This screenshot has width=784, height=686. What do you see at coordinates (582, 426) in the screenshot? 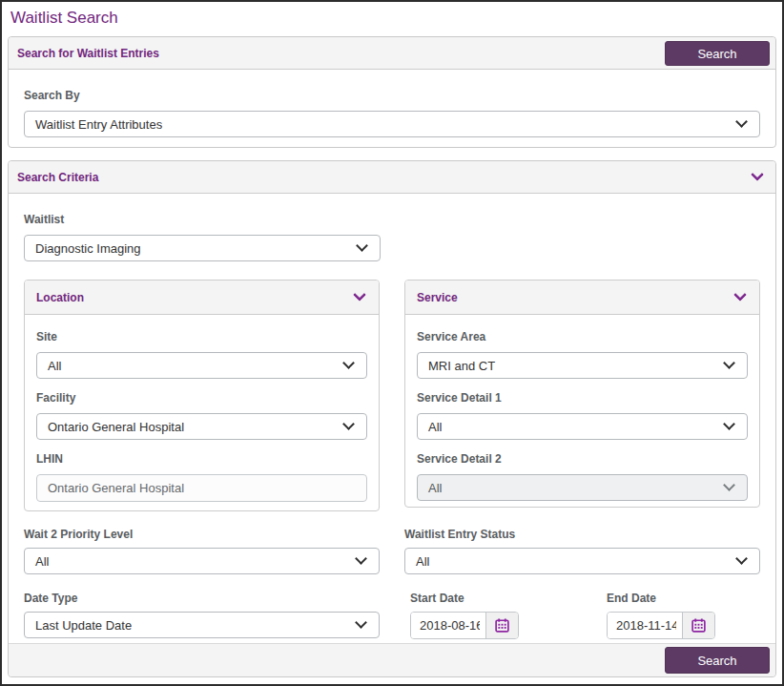
I see `service-detail-1-select: All` at bounding box center [582, 426].